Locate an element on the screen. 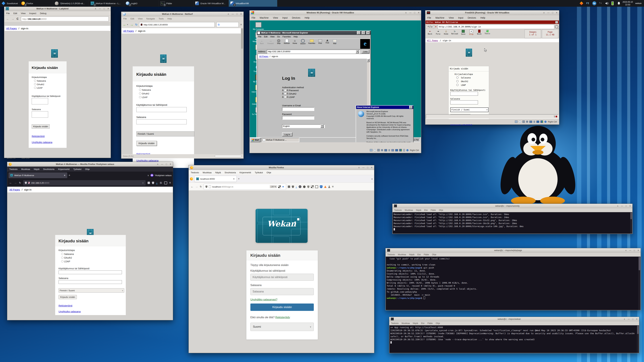 This screenshot has width=644, height=362. url-bar: http://192.168.0.20:8000/sign-in is located at coordinates (496, 27).